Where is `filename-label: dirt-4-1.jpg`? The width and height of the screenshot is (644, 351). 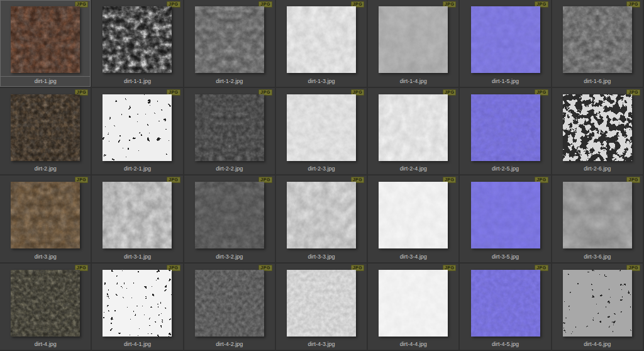 filename-label: dirt-4-1.jpg is located at coordinates (137, 345).